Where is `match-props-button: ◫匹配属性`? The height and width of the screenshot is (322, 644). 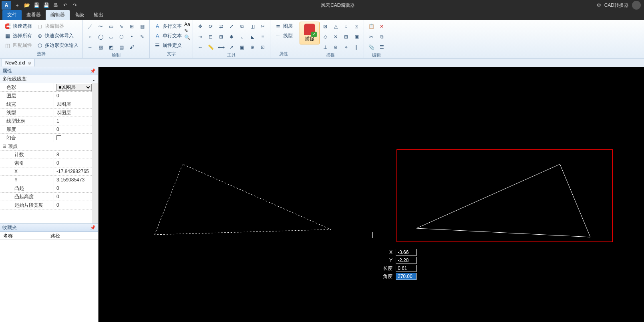
match-props-button: ◫匹配属性 is located at coordinates (18, 45).